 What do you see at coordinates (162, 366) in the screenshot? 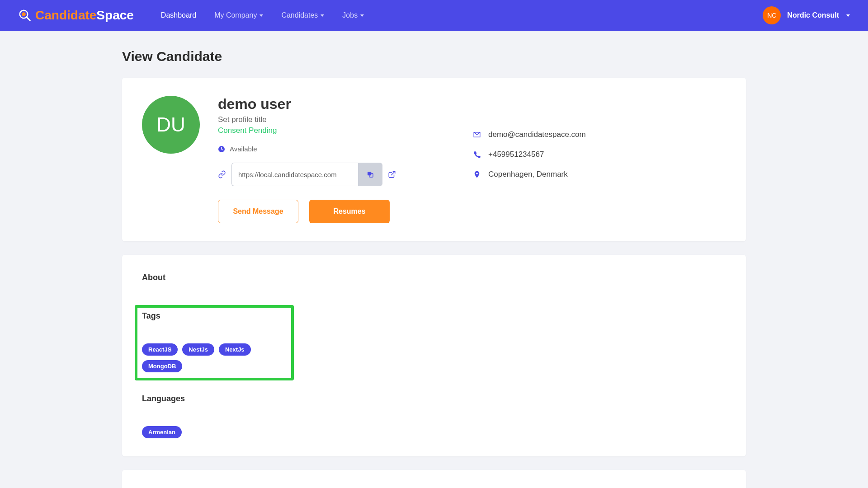
I see `tag-pill: MongoDB` at bounding box center [162, 366].